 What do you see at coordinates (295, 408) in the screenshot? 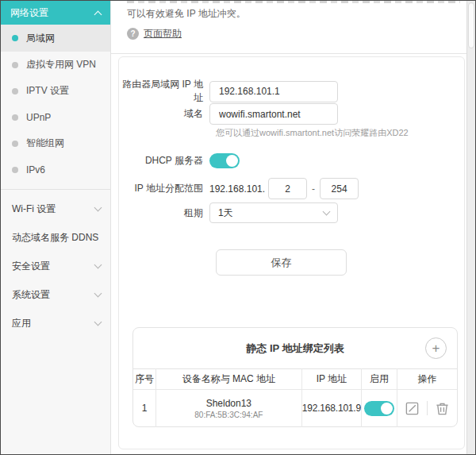
I see `table-row: 1 Sheldon13 80:FA:5B:3C:94:AF 192.168.10…` at bounding box center [295, 408].